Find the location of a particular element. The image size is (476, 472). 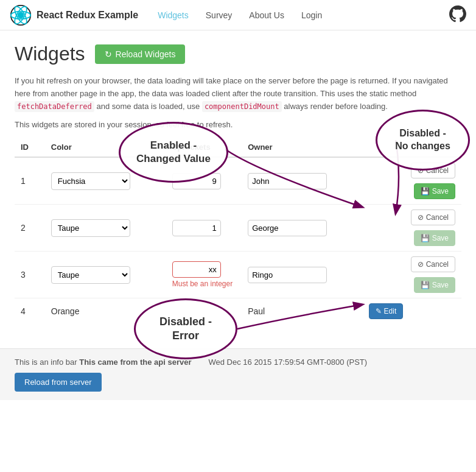

th-id: ID is located at coordinates (30, 147).